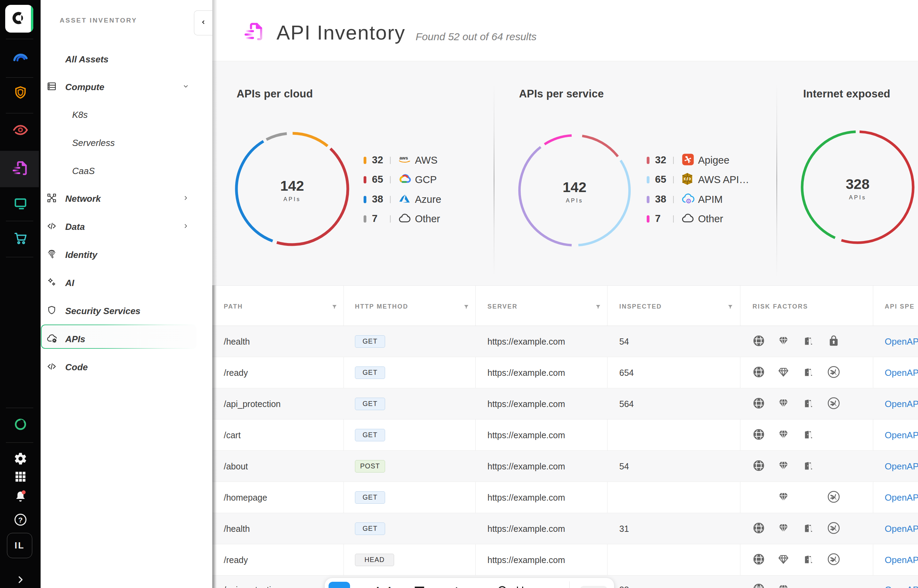 This screenshot has height=588, width=918. Describe the element at coordinates (403, 158) in the screenshot. I see `svg-text: aws` at that location.